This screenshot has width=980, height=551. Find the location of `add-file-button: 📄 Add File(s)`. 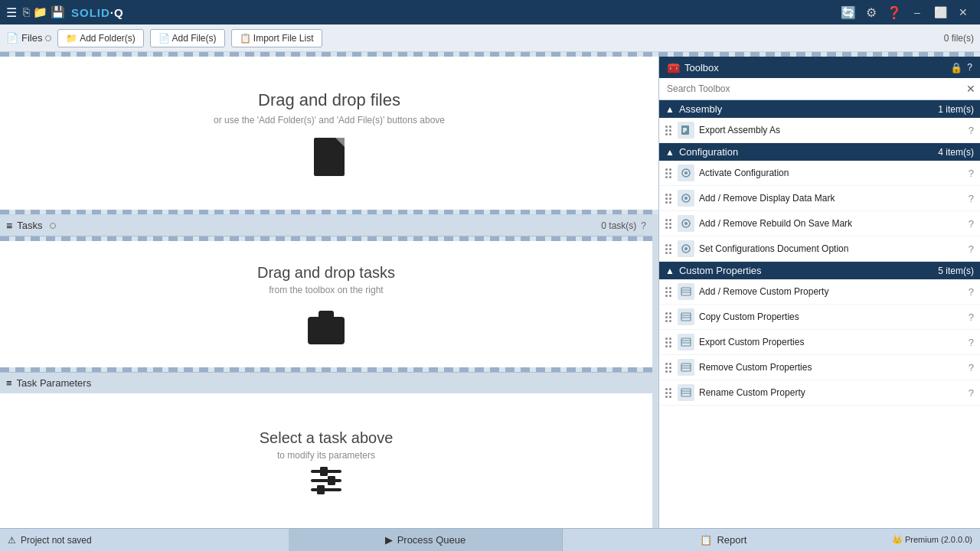

add-file-button: 📄 Add File(s) is located at coordinates (188, 38).